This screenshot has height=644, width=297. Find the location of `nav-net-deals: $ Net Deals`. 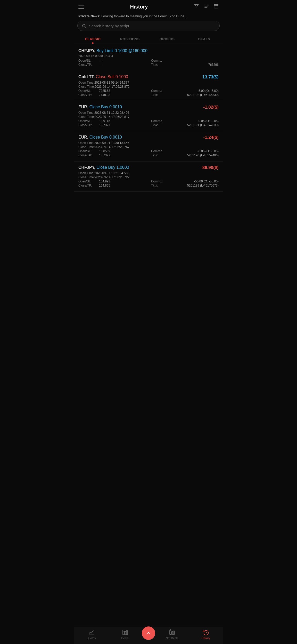

nav-net-deals: $ Net Deals is located at coordinates (172, 634).